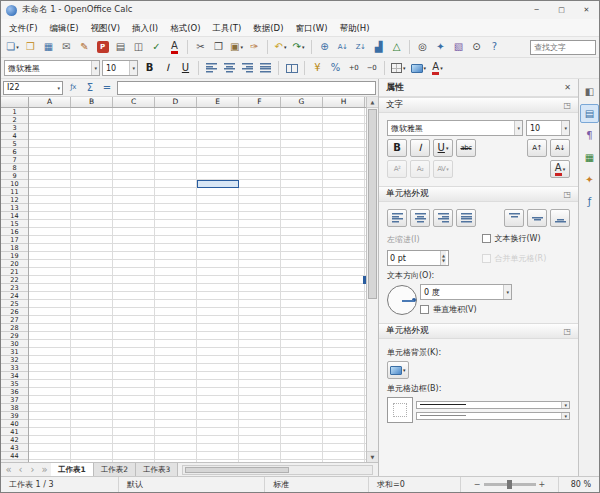 This screenshot has height=493, width=600. I want to click on merge-cells-checkbox, so click(486, 258).